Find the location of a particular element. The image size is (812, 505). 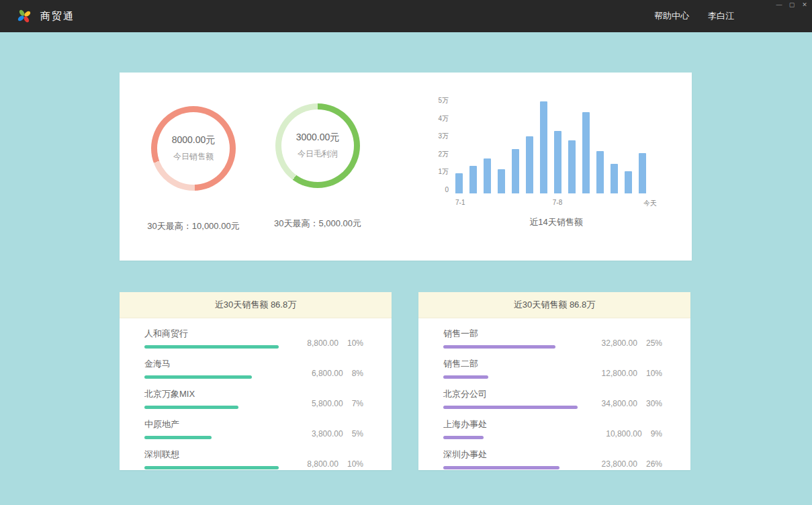

y-tick: 1万 is located at coordinates (443, 172).